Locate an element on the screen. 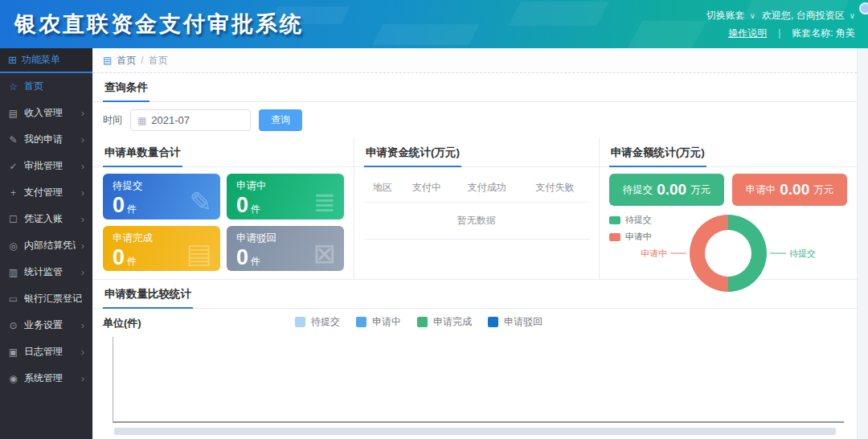  sidebar-item-statistics: ▥ 统计监管 › is located at coordinates (47, 272).